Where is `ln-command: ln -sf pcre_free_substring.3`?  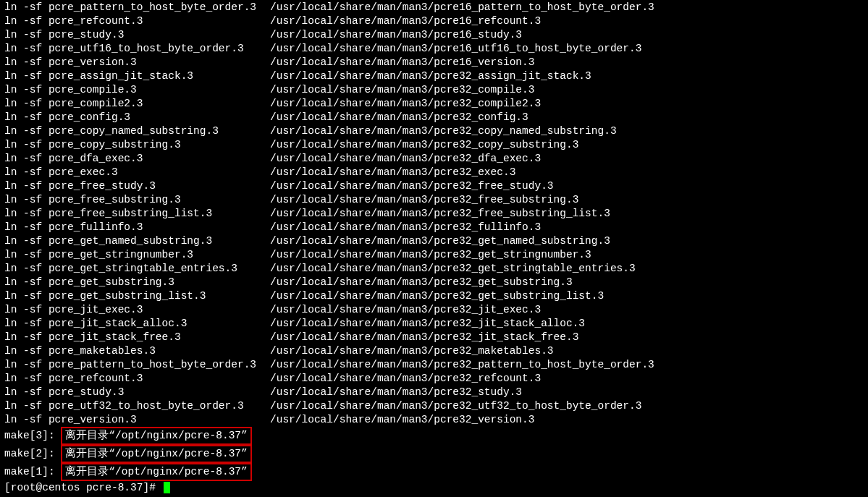 ln-command: ln -sf pcre_free_substring.3 is located at coordinates (138, 200).